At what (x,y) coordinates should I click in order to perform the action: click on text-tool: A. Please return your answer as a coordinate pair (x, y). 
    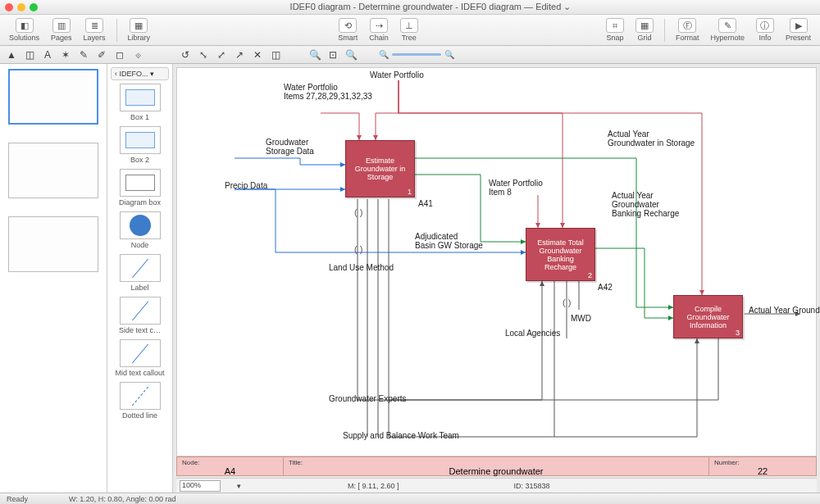
    Looking at the image, I should click on (48, 55).